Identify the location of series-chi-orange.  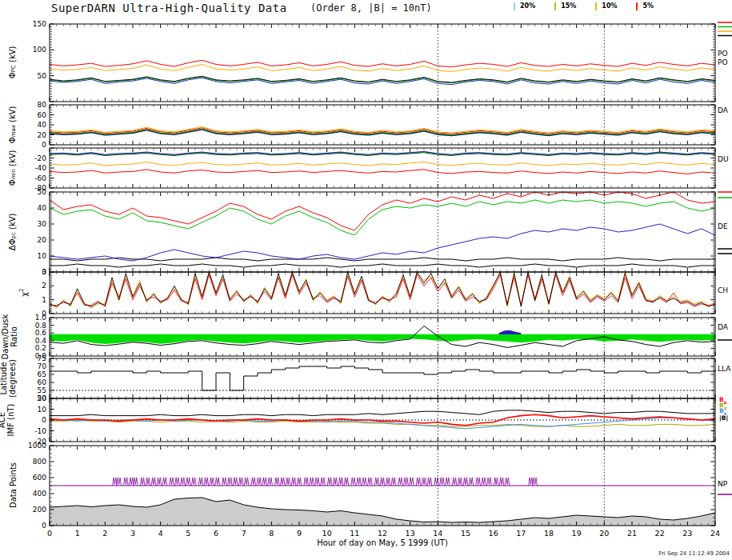
(382, 290).